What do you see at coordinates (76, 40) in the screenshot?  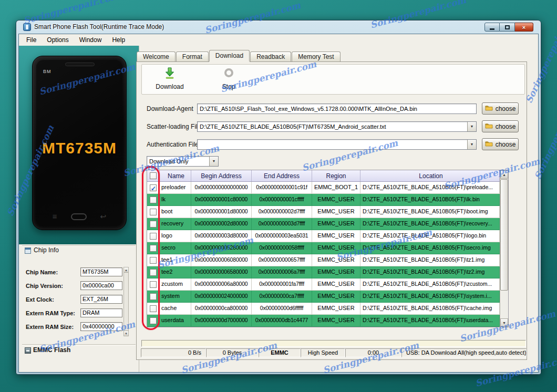 I see `menu-bar: FileOptionsWindowHelp` at bounding box center [76, 40].